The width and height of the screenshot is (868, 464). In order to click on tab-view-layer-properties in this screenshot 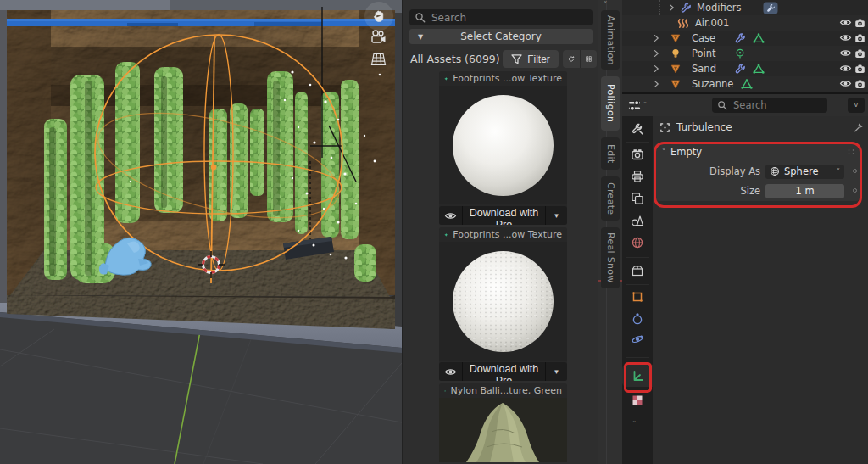, I will do `click(637, 198)`.